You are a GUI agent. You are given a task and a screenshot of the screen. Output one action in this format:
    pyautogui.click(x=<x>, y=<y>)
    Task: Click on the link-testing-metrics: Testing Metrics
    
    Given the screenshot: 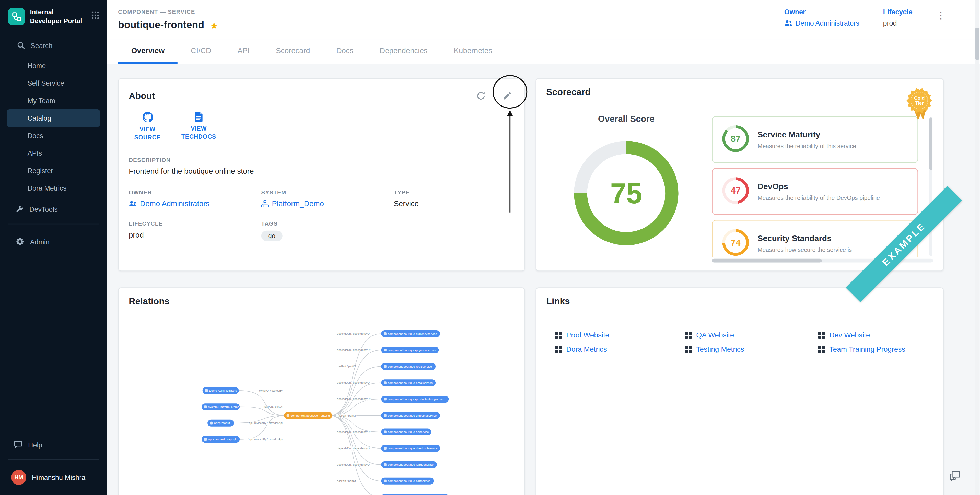 What is the action you would take?
    pyautogui.click(x=751, y=349)
    